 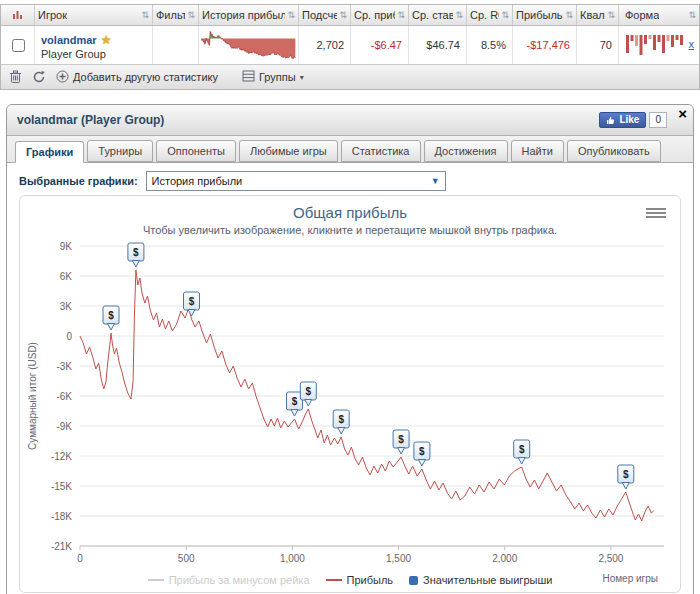 What do you see at coordinates (273, 77) in the screenshot?
I see `groups-button: Группы ▾` at bounding box center [273, 77].